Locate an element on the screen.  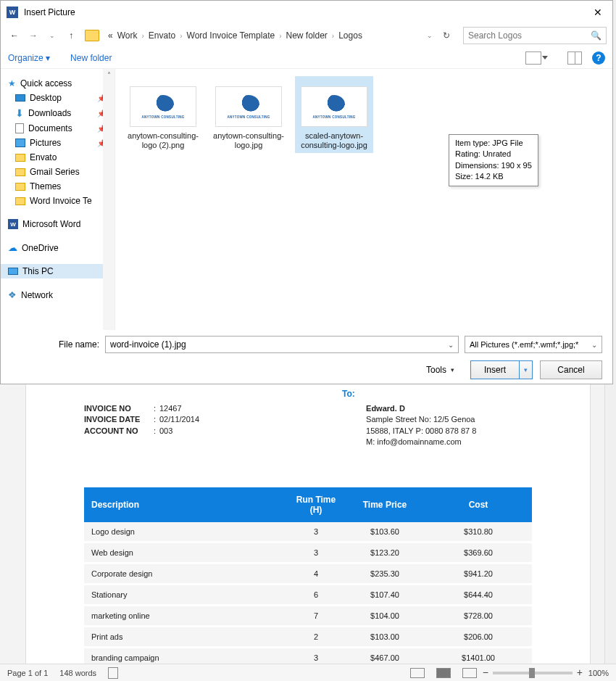
sidebar-pictures: Pictures📌 is located at coordinates (58, 143).